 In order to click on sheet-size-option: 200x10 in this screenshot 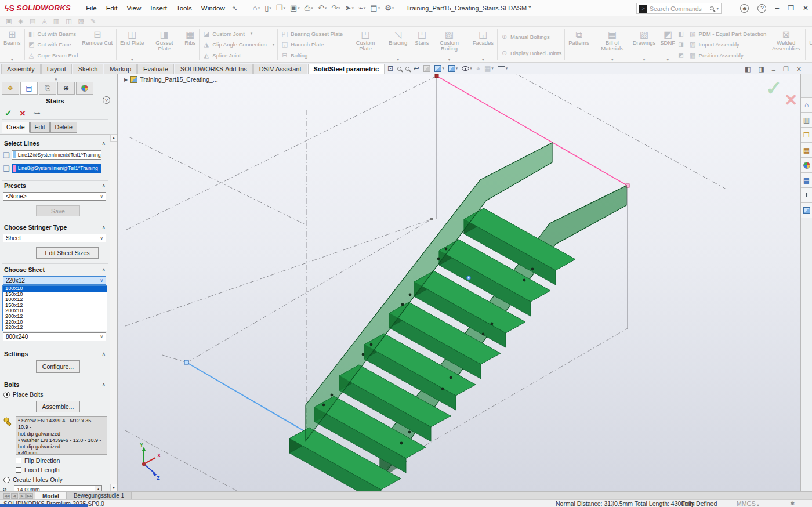, I will do `click(55, 311)`.